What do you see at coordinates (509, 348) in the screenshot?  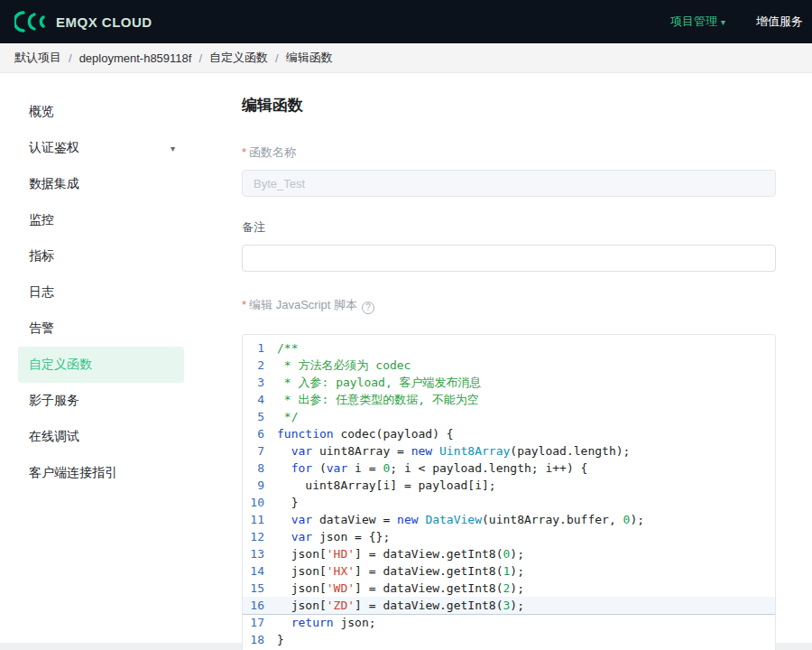 I see `code-line: 1/**` at bounding box center [509, 348].